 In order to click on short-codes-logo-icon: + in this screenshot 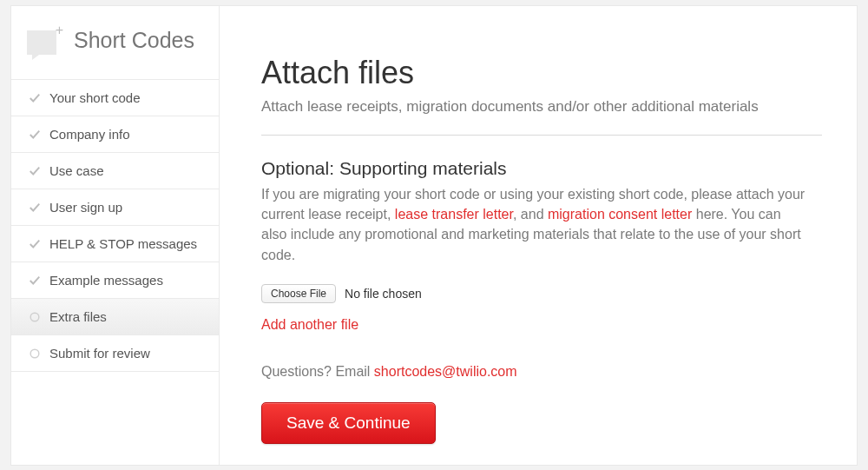, I will do `click(45, 40)`.